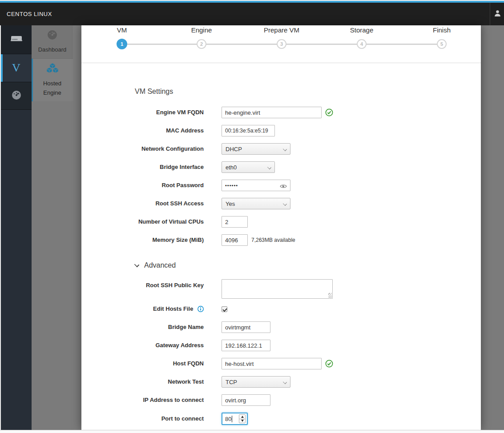  What do you see at coordinates (228, 419) in the screenshot?
I see `port-value: 80` at bounding box center [228, 419].